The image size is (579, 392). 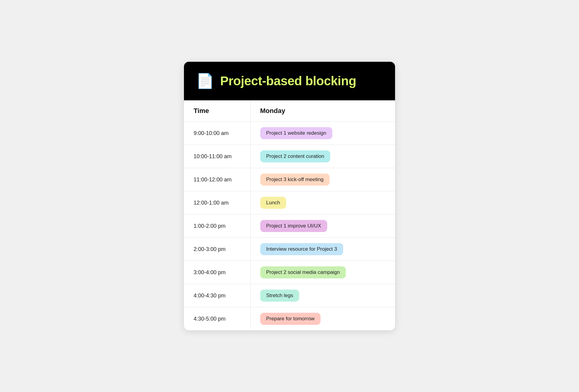 What do you see at coordinates (323, 111) in the screenshot?
I see `column-header-day: Monday` at bounding box center [323, 111].